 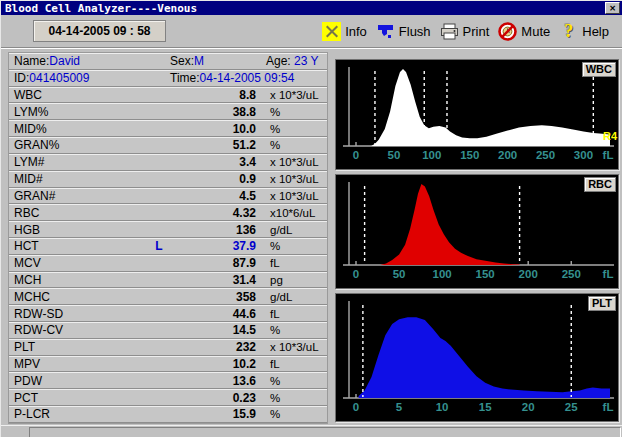 What do you see at coordinates (80, 179) in the screenshot?
I see `param-label: MID#` at bounding box center [80, 179].